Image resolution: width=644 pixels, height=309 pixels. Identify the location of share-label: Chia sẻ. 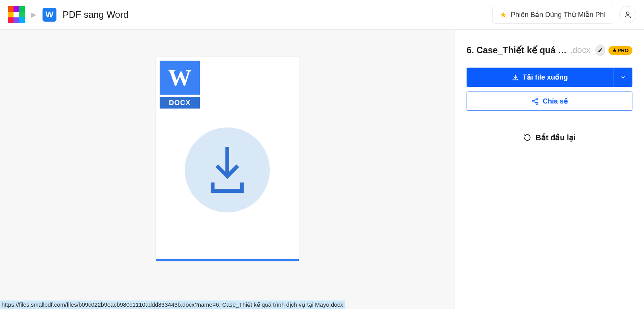
(555, 101).